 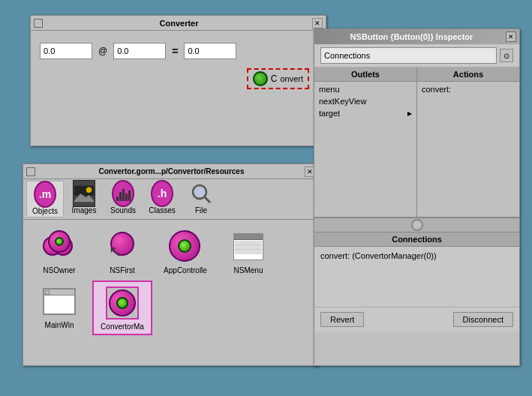 What do you see at coordinates (59, 242) in the screenshot?
I see `nsowner-green-dot` at bounding box center [59, 242].